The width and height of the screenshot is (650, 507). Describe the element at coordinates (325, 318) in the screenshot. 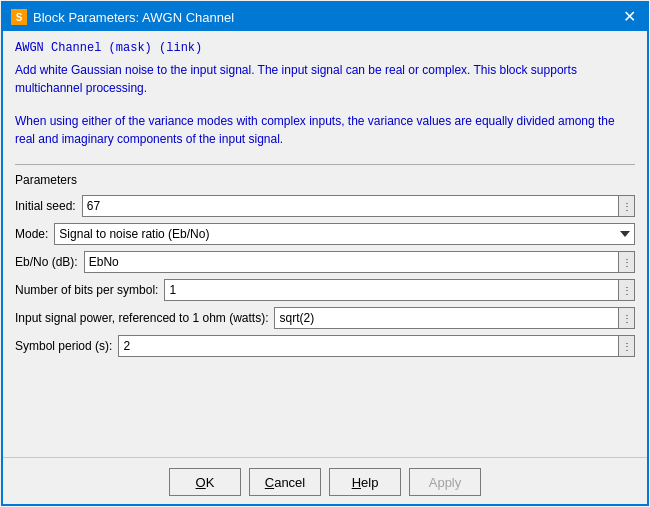

I see `signal-power-row: Input signal power, referenced to 1 ohm …` at that location.